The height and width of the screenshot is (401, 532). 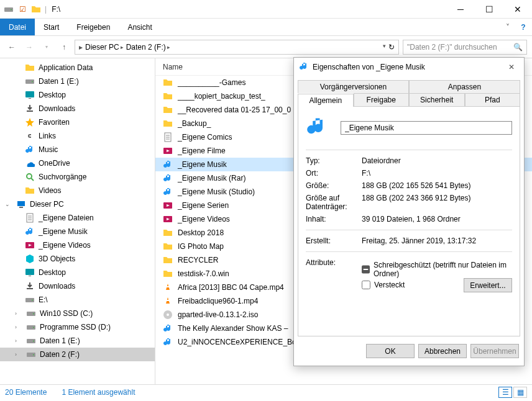 What do you see at coordinates (426, 128) in the screenshot?
I see `folder-name-input` at bounding box center [426, 128].